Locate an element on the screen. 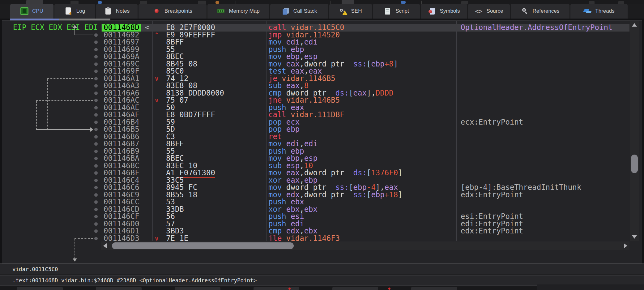 The height and width of the screenshot is (290, 644). tab-notes: Notes is located at coordinates (117, 11).